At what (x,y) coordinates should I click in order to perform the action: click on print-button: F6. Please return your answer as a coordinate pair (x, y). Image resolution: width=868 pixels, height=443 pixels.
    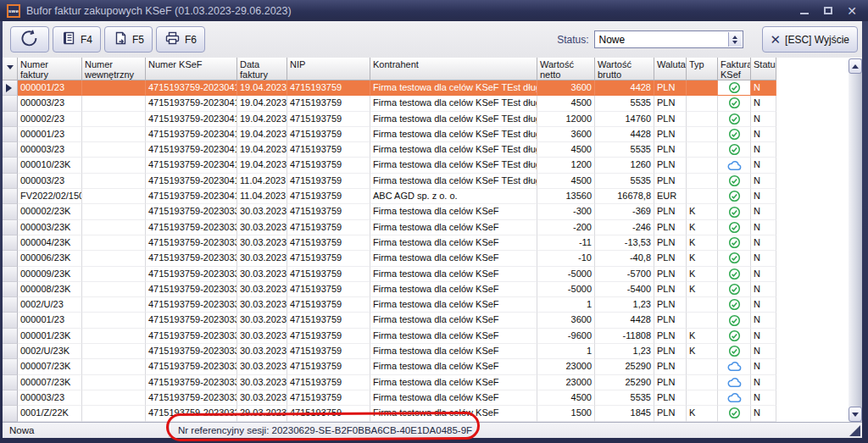
    Looking at the image, I should click on (181, 39).